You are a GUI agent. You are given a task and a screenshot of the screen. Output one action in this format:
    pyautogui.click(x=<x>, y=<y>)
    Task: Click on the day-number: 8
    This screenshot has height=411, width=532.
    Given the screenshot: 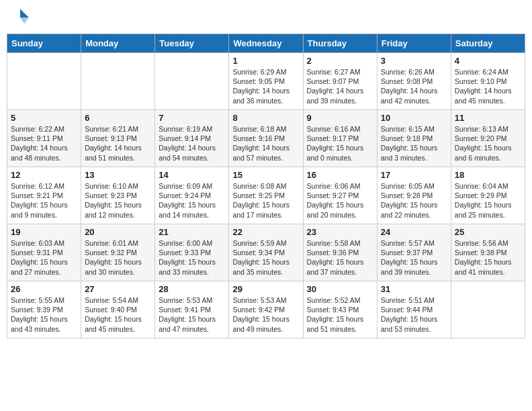 What is the action you would take?
    pyautogui.click(x=266, y=118)
    